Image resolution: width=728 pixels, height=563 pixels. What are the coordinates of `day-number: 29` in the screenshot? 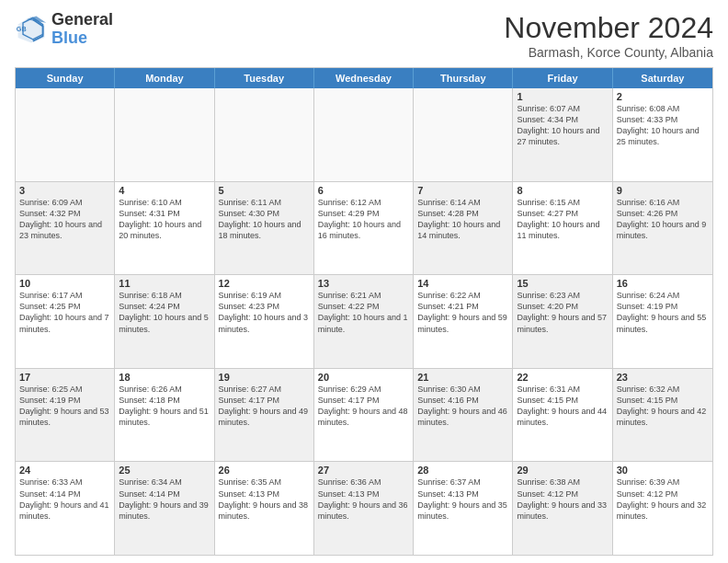 It's located at (563, 470).